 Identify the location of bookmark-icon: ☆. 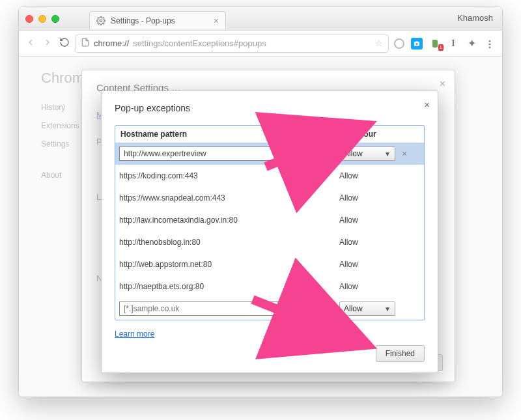
(379, 43).